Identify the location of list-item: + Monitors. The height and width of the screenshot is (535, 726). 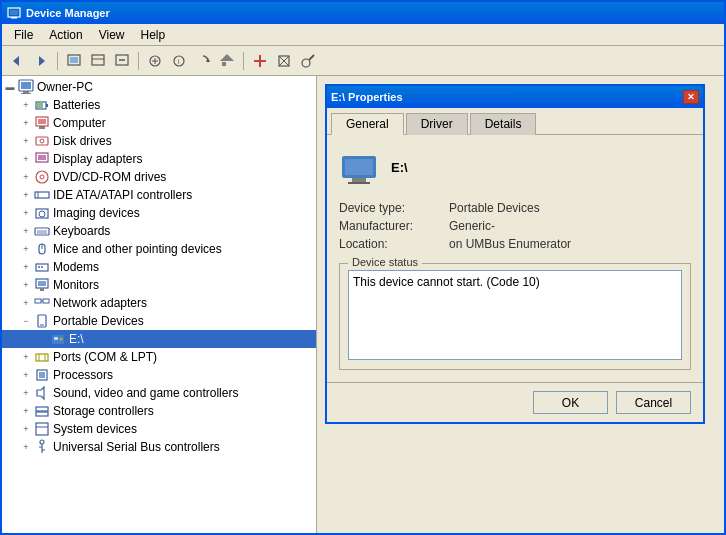
(159, 285).